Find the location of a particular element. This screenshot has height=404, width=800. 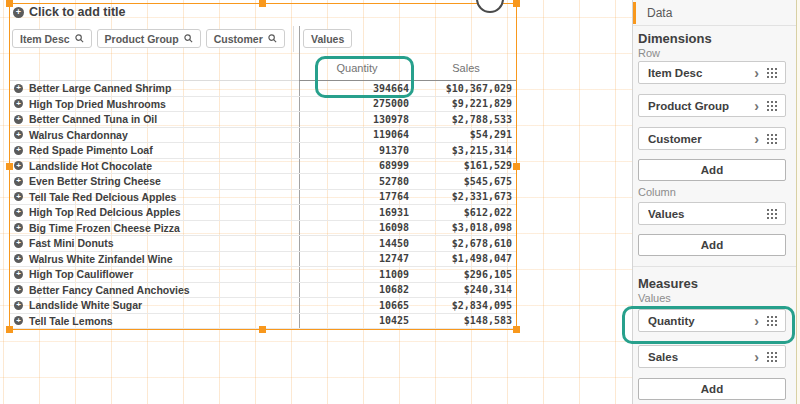

row-dimension-cell: + Tell Tale Red Delcious Apples is located at coordinates (154, 197).